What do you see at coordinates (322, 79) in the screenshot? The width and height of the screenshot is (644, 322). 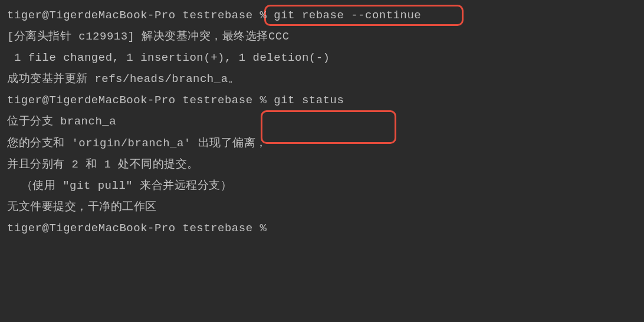 I see `terminal-line: 成功变基并更新 refs/heads/branch_a。` at bounding box center [322, 79].